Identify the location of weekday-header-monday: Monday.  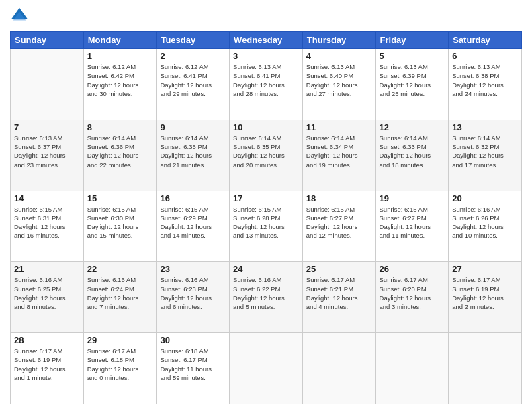
(120, 40).